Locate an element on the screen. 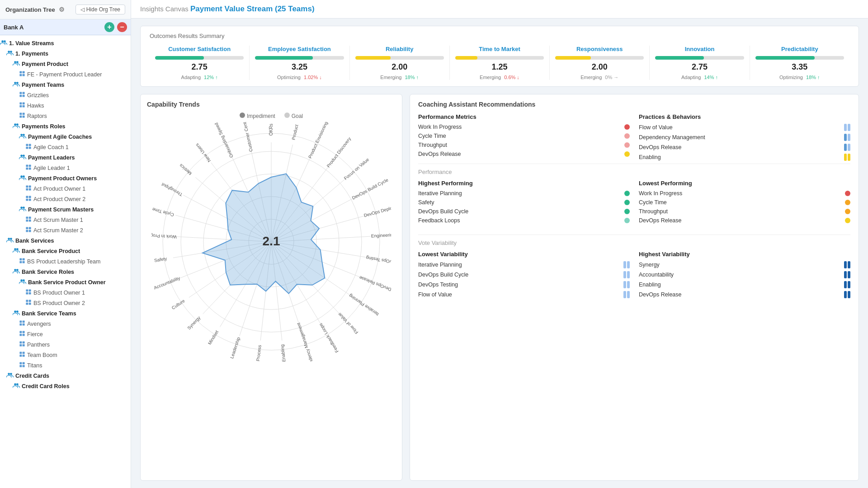 This screenshot has width=868, height=488. gear-icon: ⚙ is located at coordinates (61, 9).